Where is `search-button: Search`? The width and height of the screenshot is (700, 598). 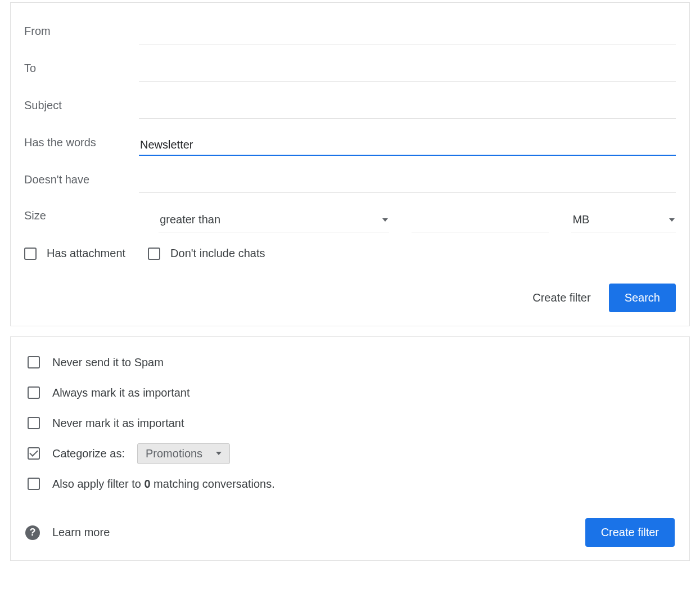 search-button: Search is located at coordinates (642, 298).